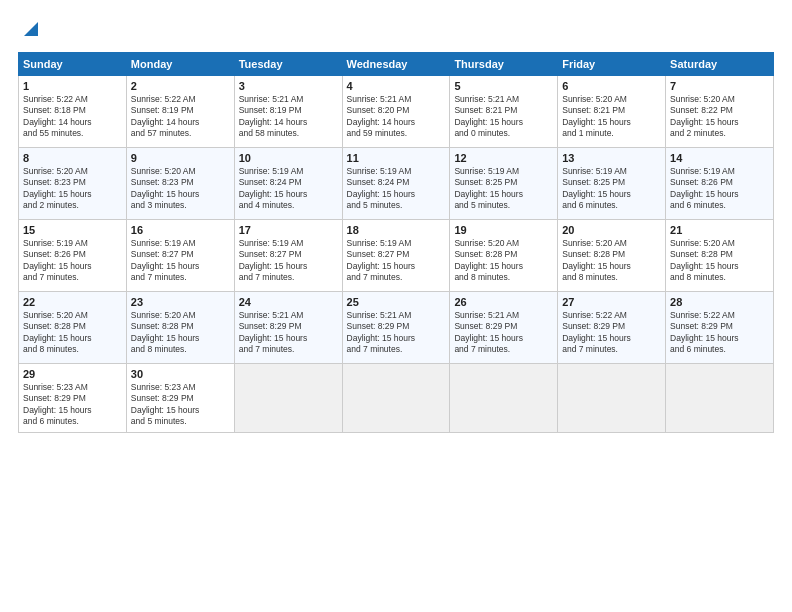  I want to click on day-number: 27, so click(612, 302).